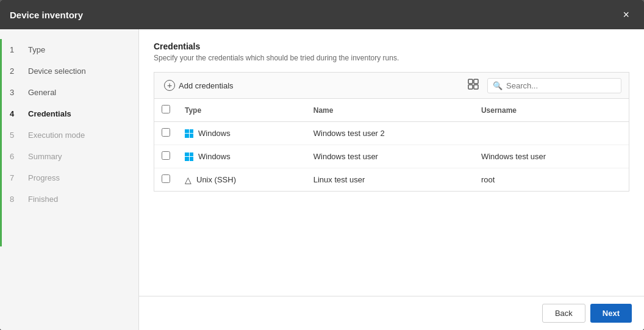  What do you see at coordinates (170, 85) in the screenshot?
I see `plus-icon: +` at bounding box center [170, 85].